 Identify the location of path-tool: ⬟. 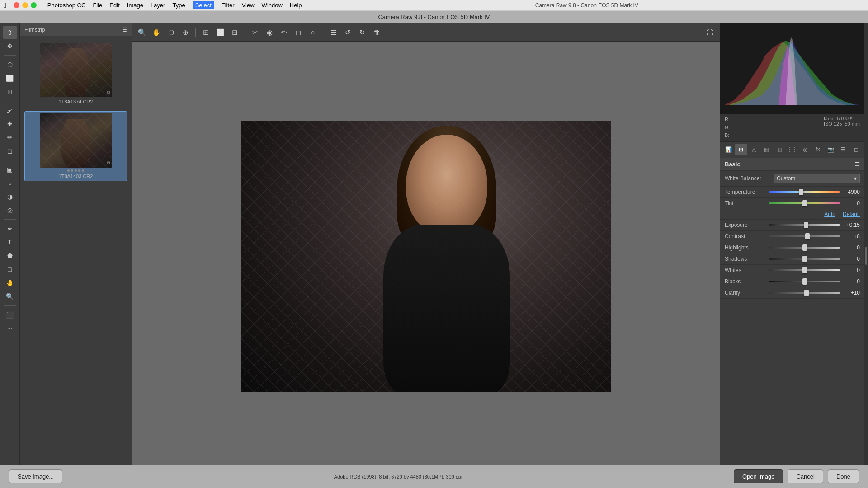
(10, 256).